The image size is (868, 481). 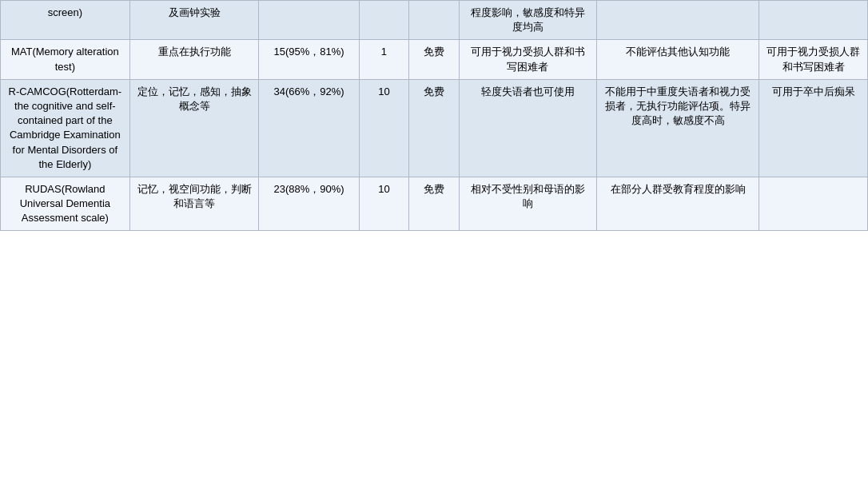 What do you see at coordinates (528, 204) in the screenshot?
I see `table-cell: 相对不受性别和母语的影响` at bounding box center [528, 204].